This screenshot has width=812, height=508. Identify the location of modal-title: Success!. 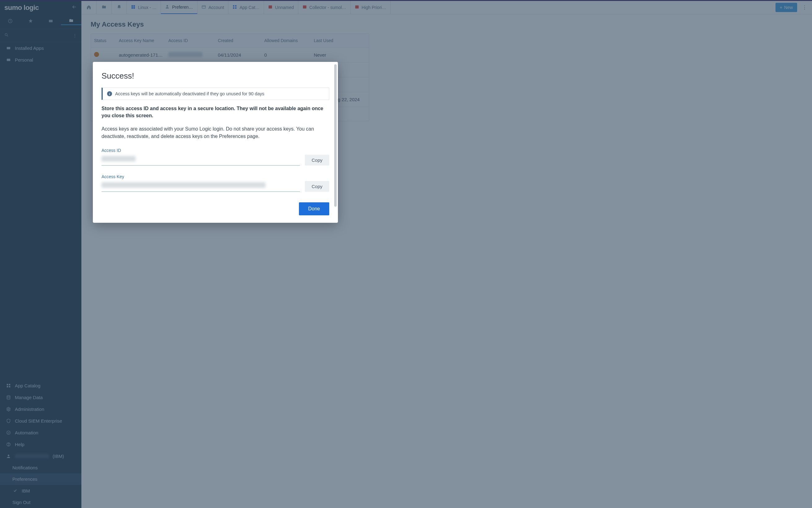
(215, 76).